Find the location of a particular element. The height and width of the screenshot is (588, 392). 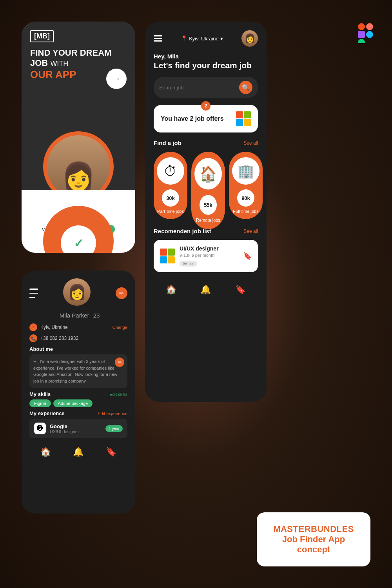

rec-job-bookmark-icon: 🔖 is located at coordinates (247, 256).